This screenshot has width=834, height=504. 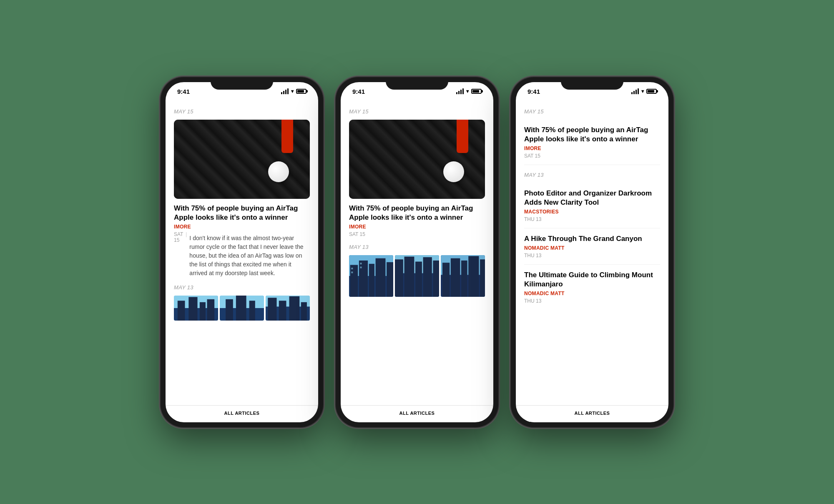 What do you see at coordinates (242, 227) in the screenshot?
I see `article-source-1-1: IMORE` at bounding box center [242, 227].